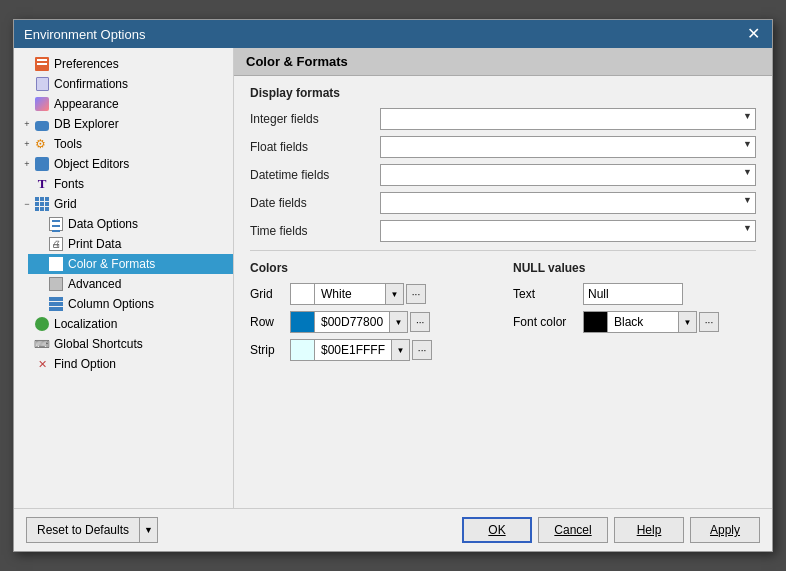 Image resolution: width=786 pixels, height=571 pixels. What do you see at coordinates (634, 268) in the screenshot?
I see `null-values-title: NULL values` at bounding box center [634, 268].